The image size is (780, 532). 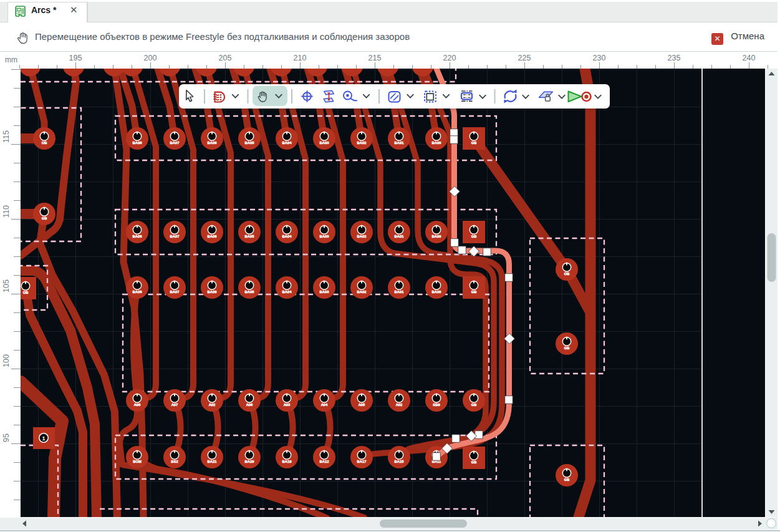 What do you see at coordinates (436, 405) in the screenshot?
I see `svg-text: SB9` at bounding box center [436, 405].